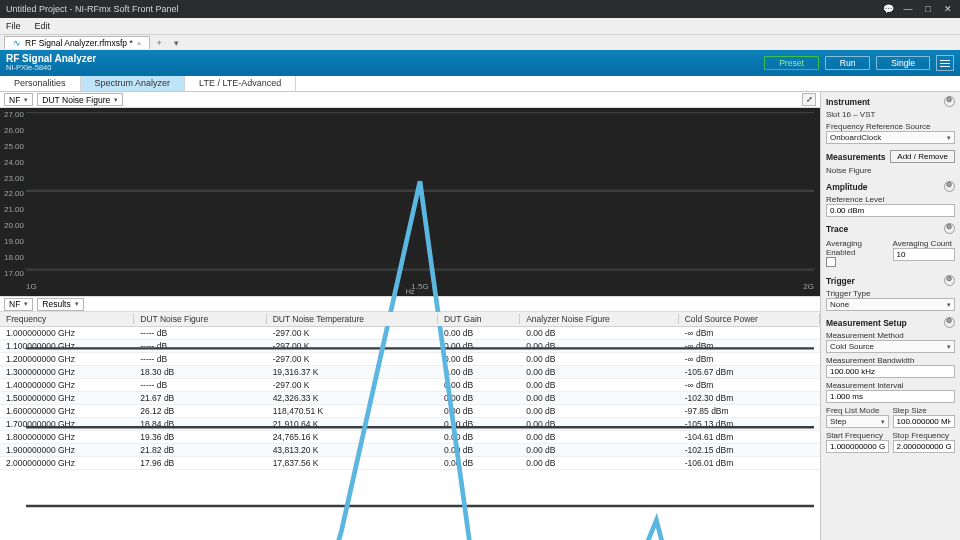 The width and height of the screenshot is (960, 540). Describe the element at coordinates (140, 44) in the screenshot. I see `close-tab-icon: ×` at that location.